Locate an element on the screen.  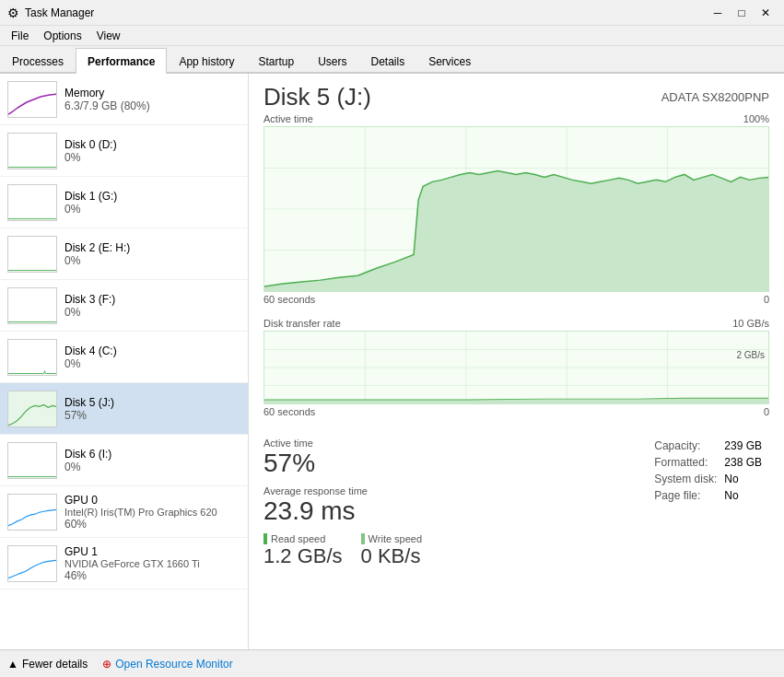
tab-startup: Startup is located at coordinates (276, 61).